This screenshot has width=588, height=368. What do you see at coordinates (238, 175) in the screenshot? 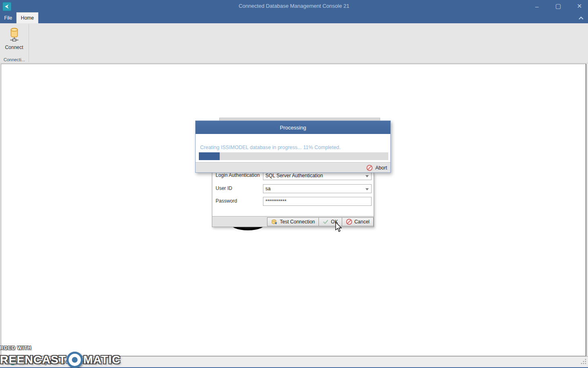
I see `login-authentication-label: Login Authentication` at bounding box center [238, 175].